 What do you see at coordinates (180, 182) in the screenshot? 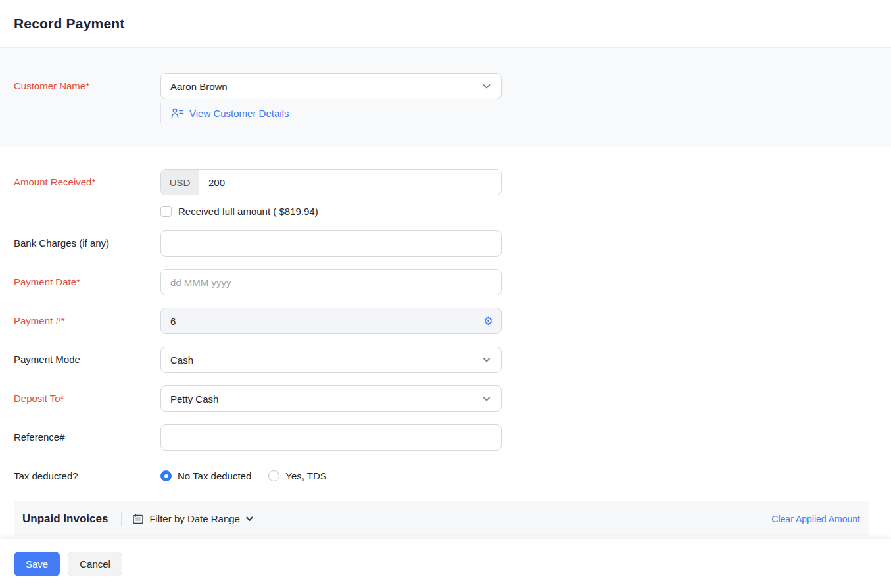
I see `currency-prefix: USD` at bounding box center [180, 182].